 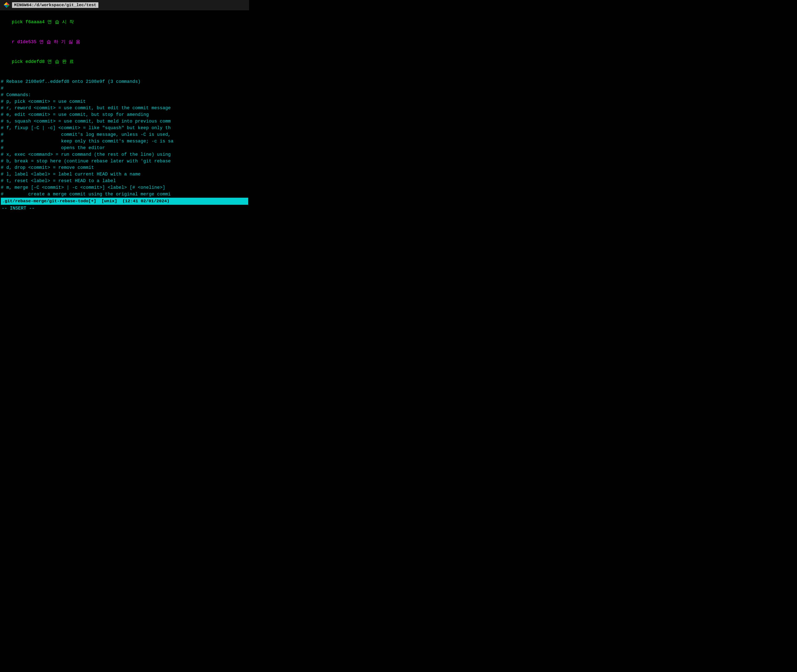 I want to click on comment-hash1: #, so click(x=125, y=88).